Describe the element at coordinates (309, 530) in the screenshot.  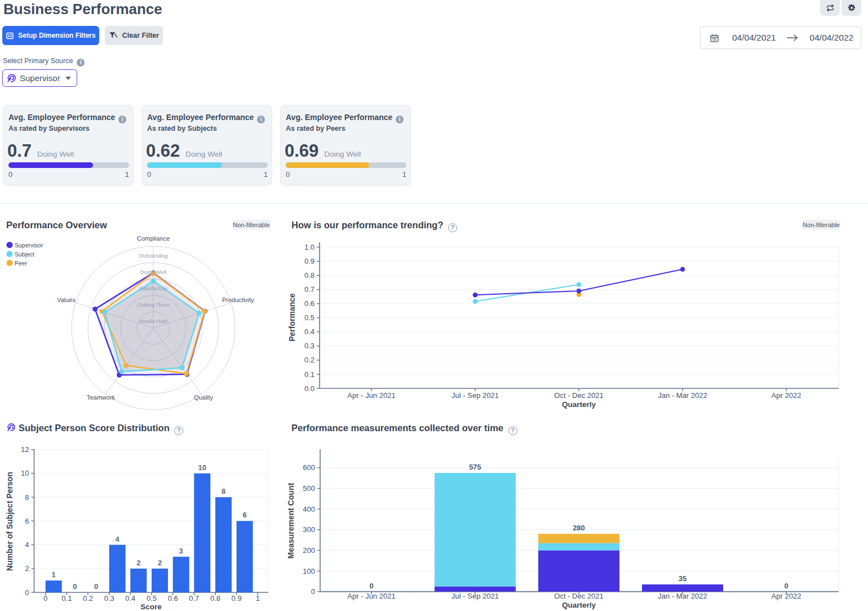
I see `svg-text: 300` at that location.